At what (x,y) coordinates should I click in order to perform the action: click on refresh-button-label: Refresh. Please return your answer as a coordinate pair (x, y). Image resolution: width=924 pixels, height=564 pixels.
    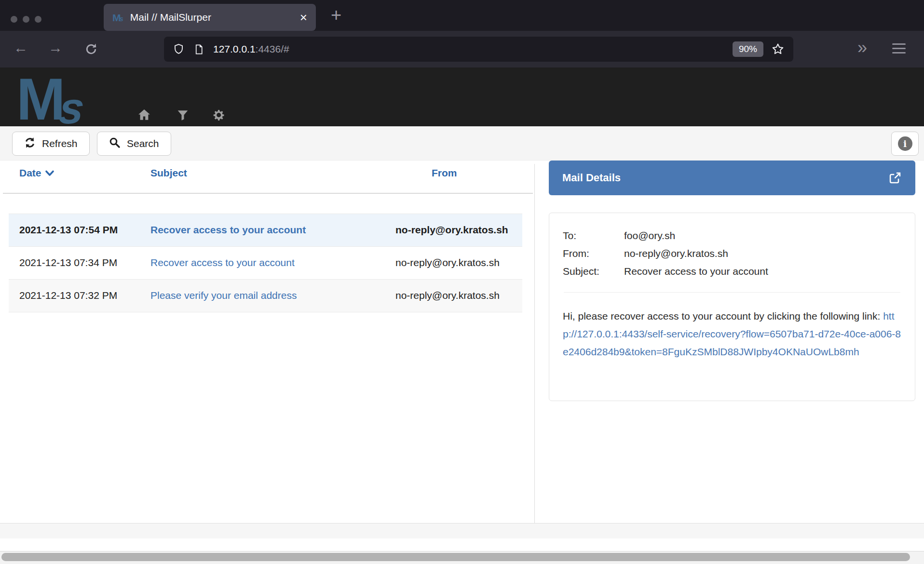
    Looking at the image, I should click on (60, 144).